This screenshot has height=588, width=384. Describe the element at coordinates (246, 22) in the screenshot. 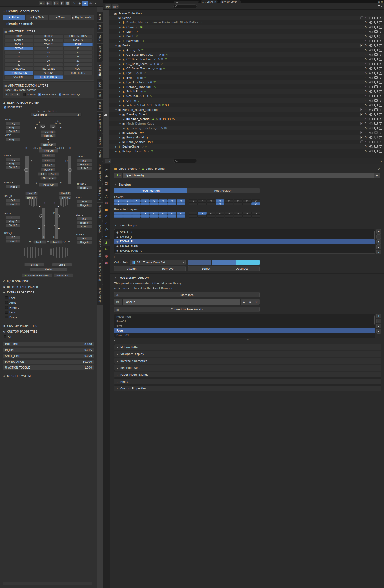

I see `outliner-row: ╋ Burning-Man-octo-snake-Photo-credit-Ni…` at that location.